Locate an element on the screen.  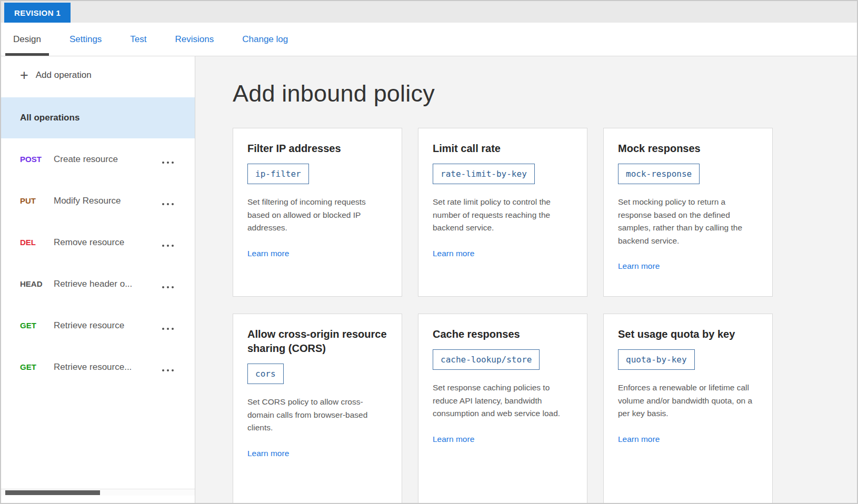
policy-card-title: Filter IP addresses is located at coordinates (317, 148).